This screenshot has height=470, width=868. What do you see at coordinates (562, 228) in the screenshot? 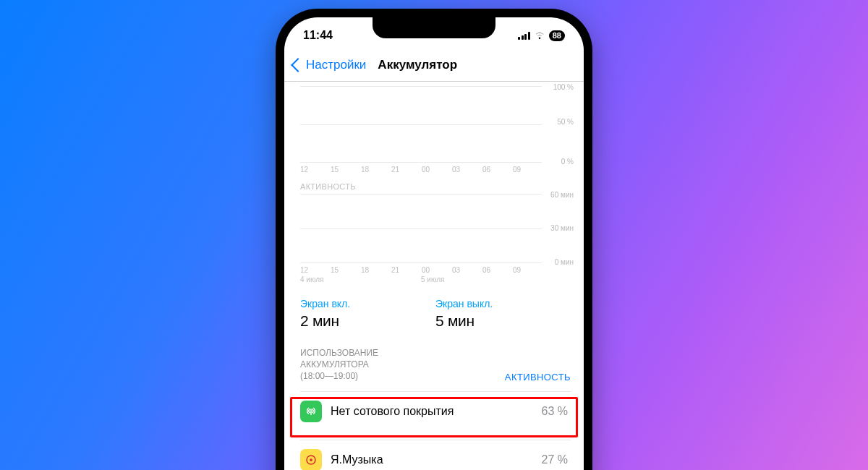
I see `y-tick: 30 мин` at bounding box center [562, 228].